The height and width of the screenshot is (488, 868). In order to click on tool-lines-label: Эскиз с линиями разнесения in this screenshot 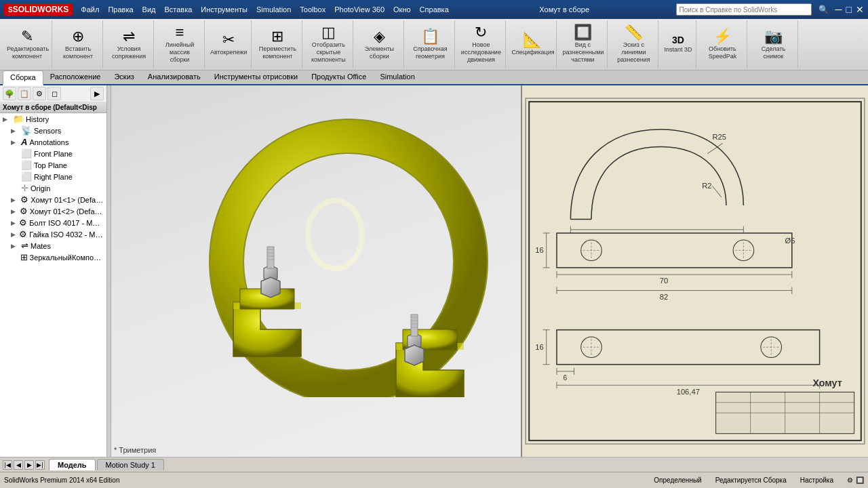, I will do `click(633, 52)`.